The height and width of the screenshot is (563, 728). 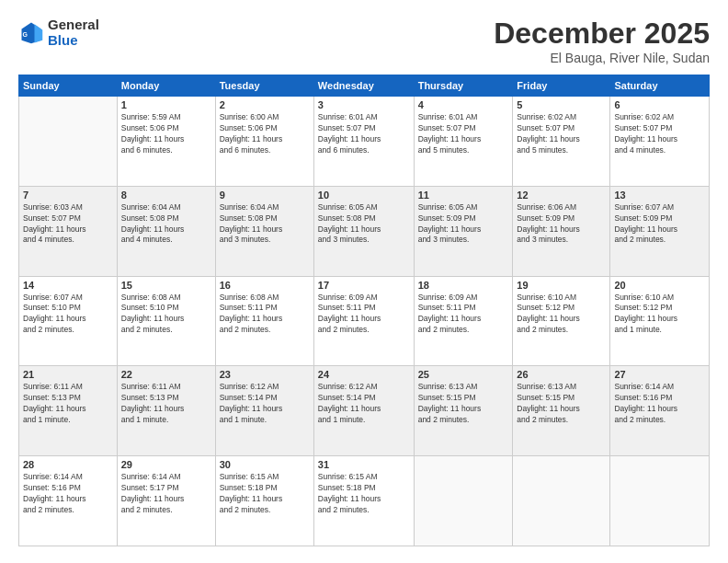 What do you see at coordinates (166, 315) in the screenshot?
I see `day-info: Sunrise: 6:08 AMSunset: 5:10 PMDaylight:…` at bounding box center [166, 315].